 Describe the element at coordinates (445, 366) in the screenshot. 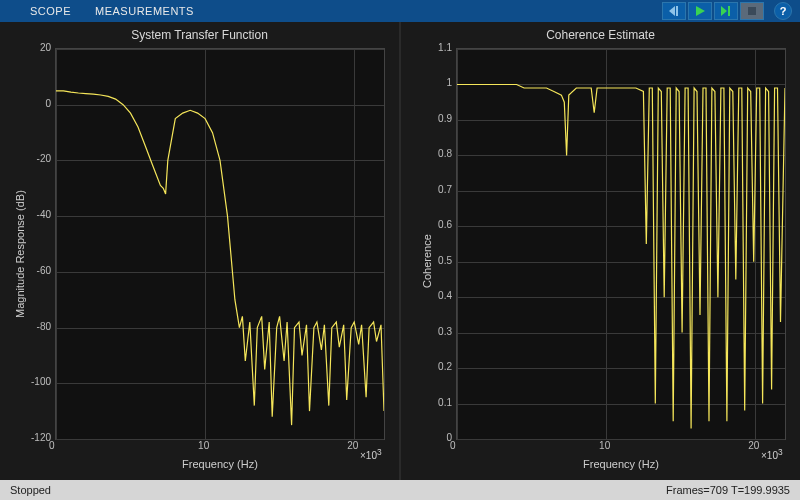

I see `ytick-label: 0.2` at that location.